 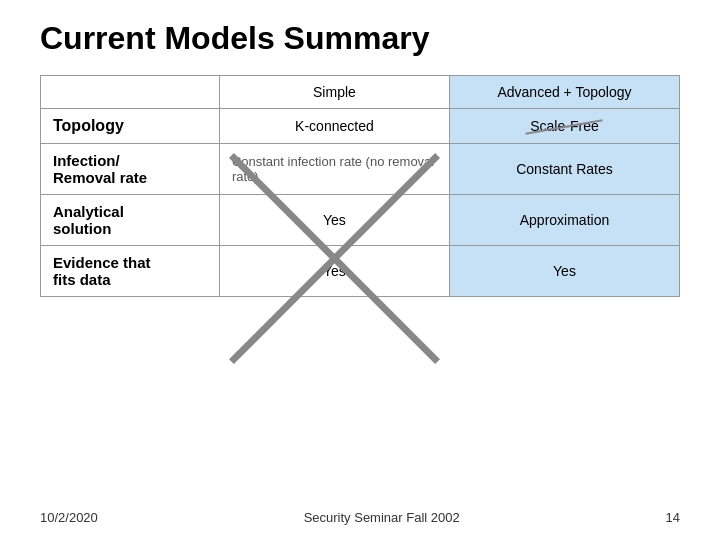 What do you see at coordinates (130, 170) in the screenshot?
I see `infection-label: Infection/ Removal rate` at bounding box center [130, 170].